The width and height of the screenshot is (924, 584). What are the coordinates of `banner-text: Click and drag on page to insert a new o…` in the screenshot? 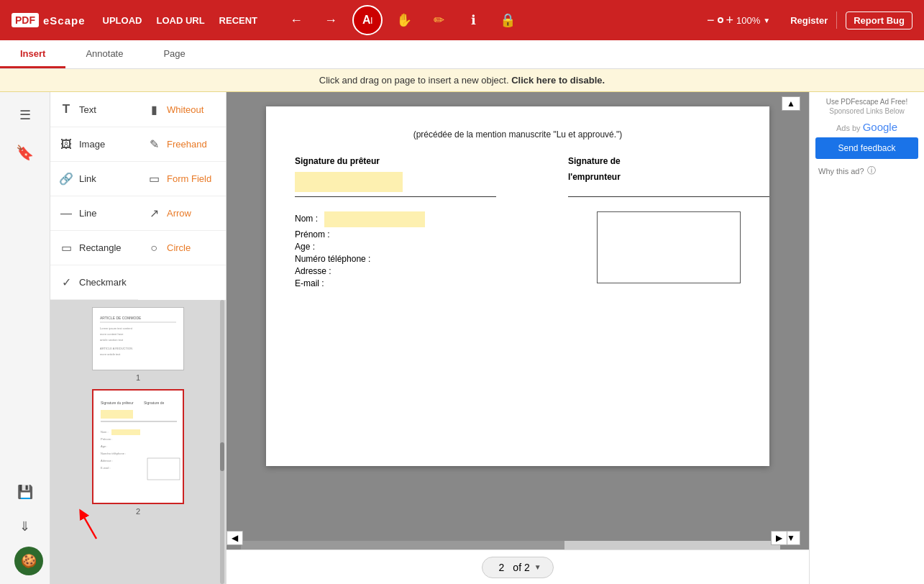 It's located at (414, 81).